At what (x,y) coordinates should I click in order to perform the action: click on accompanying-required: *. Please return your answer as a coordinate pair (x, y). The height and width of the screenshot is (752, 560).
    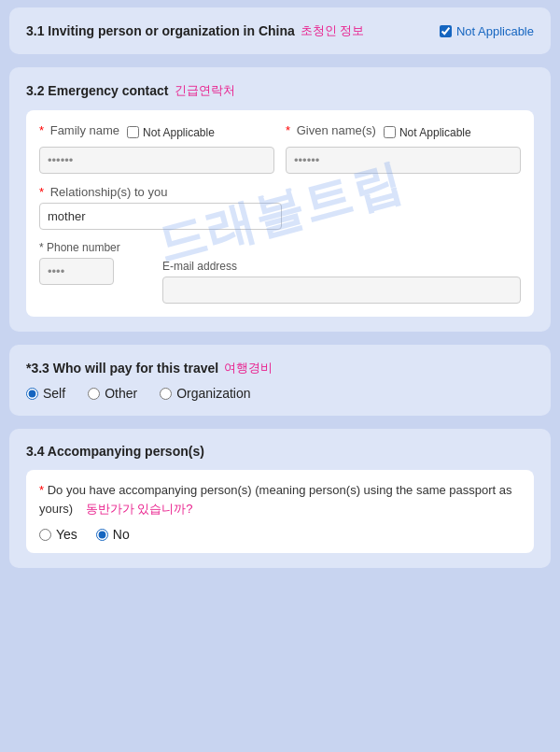
    Looking at the image, I should click on (41, 490).